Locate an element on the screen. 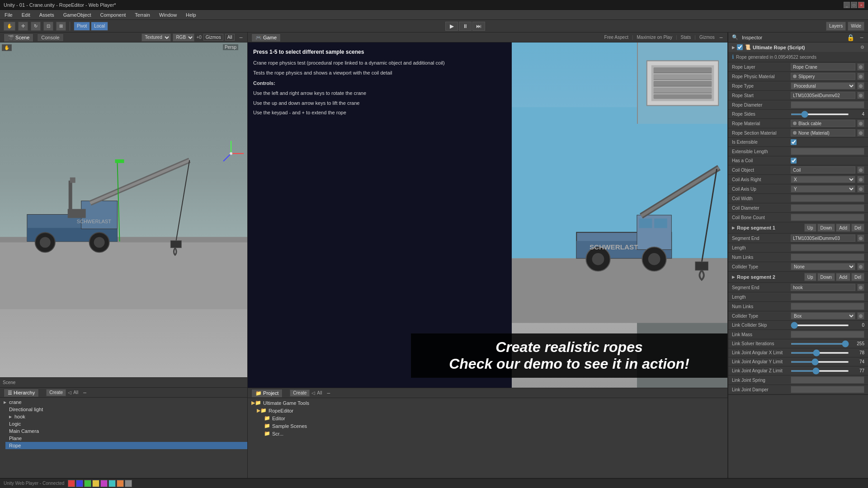 Image resolution: width=868 pixels, height=488 pixels. seg2-collider-select: Box None is located at coordinates (823, 316).